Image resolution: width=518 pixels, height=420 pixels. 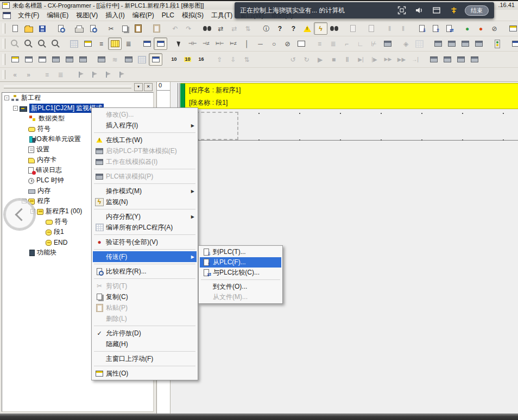 What do you see at coordinates (144, 257) in the screenshot?
I see `context-menu-item: 传送(F)▶` at bounding box center [144, 257].